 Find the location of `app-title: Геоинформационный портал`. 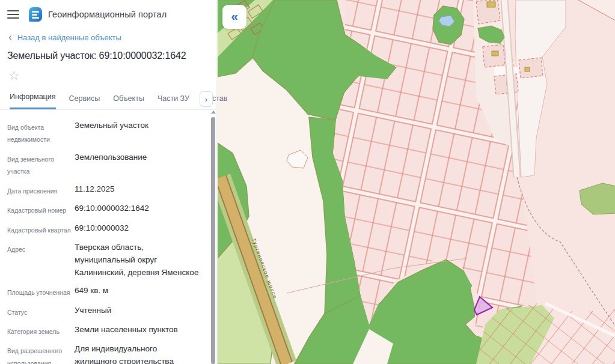

app-title: Геоинформационный портал is located at coordinates (107, 14).